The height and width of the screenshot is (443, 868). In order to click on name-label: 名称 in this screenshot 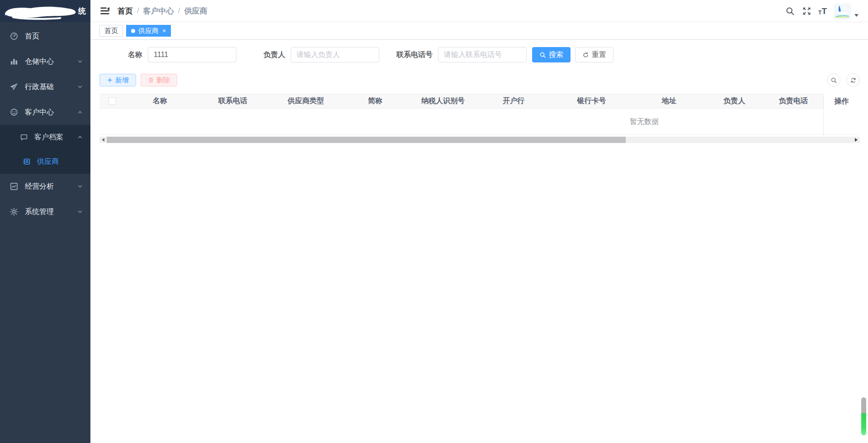, I will do `click(135, 55)`.